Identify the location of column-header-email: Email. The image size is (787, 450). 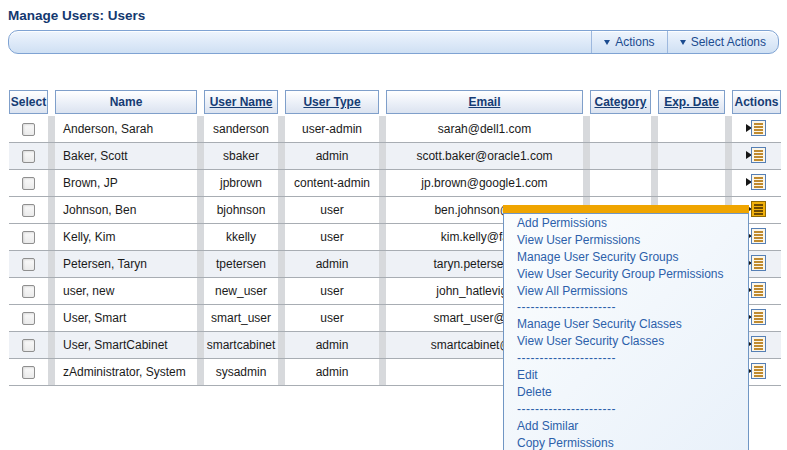
(484, 102).